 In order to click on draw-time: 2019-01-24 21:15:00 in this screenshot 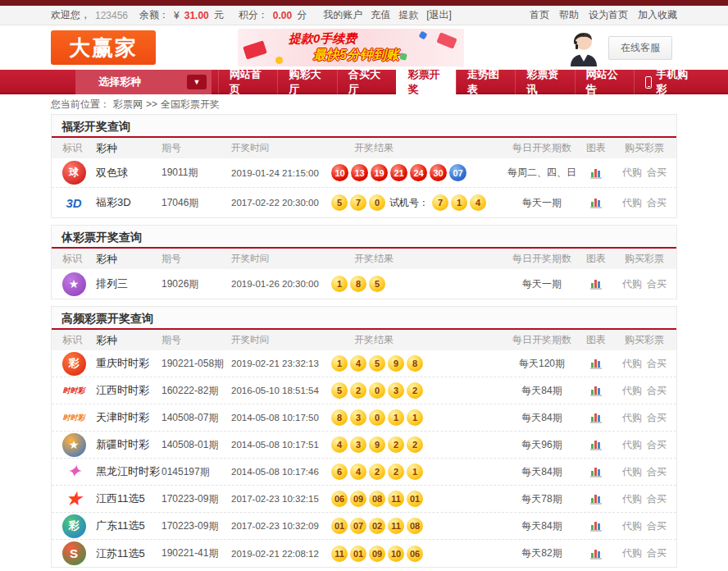, I will do `click(281, 173)`.